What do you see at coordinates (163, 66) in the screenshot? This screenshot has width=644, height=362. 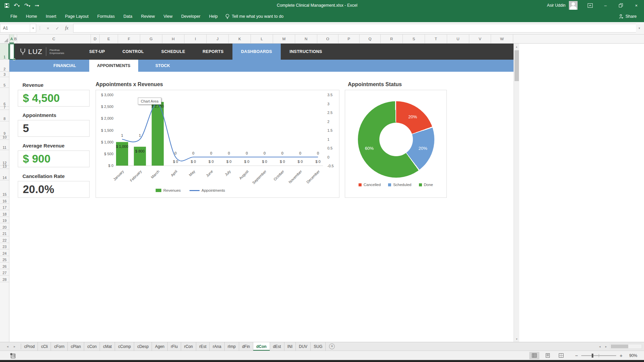 I see `subnav-tab-stock: STOCK` at bounding box center [163, 66].